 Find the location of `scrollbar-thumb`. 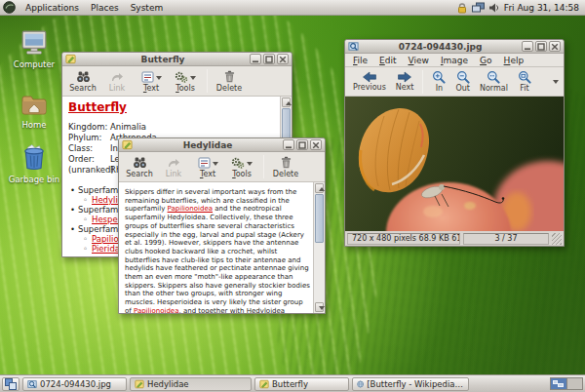

scrollbar-thumb is located at coordinates (320, 218).